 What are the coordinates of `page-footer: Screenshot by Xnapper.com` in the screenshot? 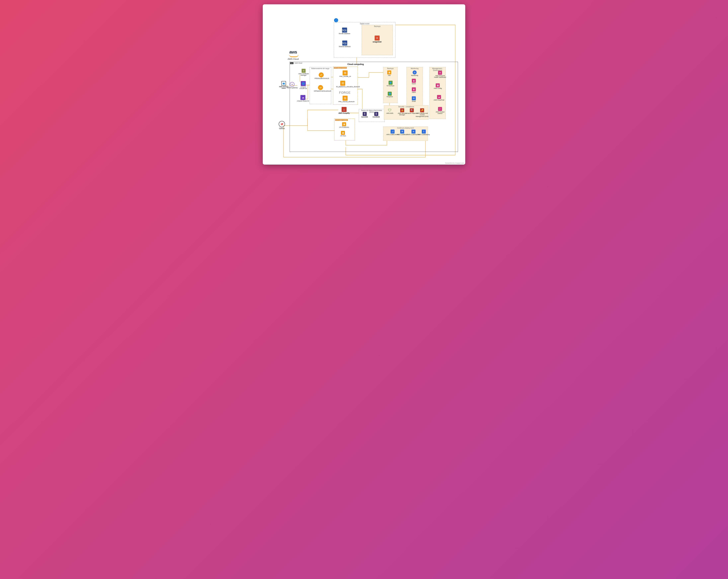 It's located at (454, 163).